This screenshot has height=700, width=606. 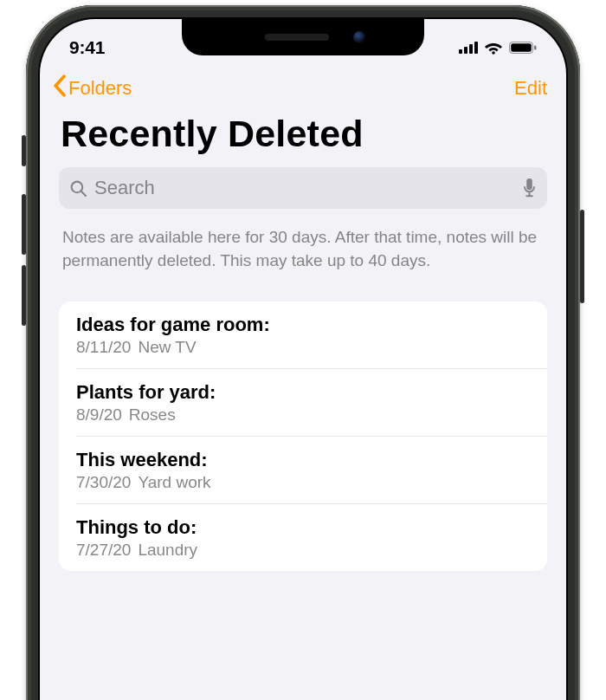 I want to click on note-date: 7/30/20, so click(x=104, y=482).